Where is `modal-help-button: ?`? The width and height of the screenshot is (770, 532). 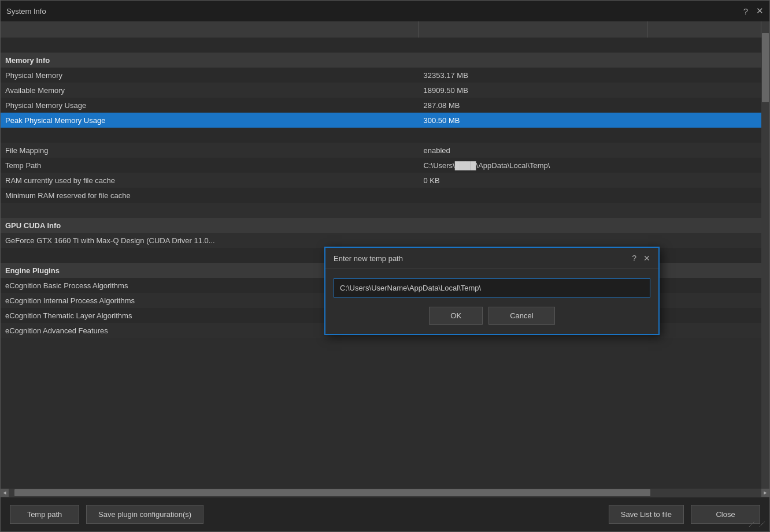 modal-help-button: ? is located at coordinates (634, 258).